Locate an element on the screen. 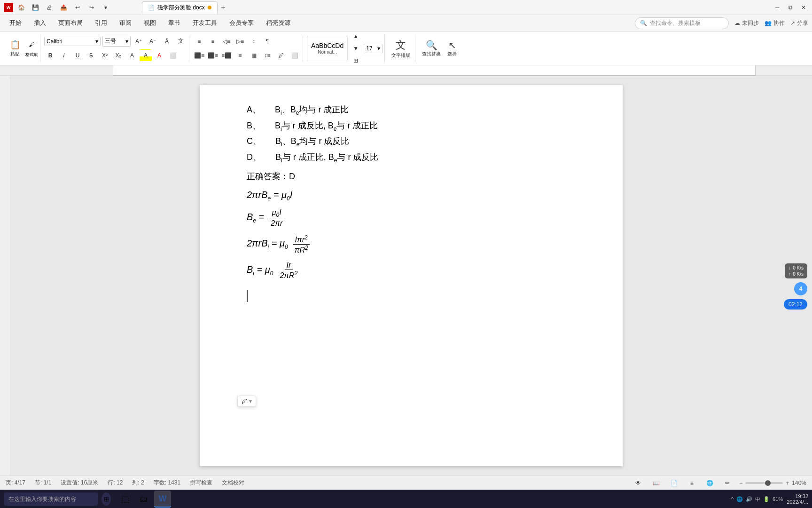 Image resolution: width=812 pixels, height=508 pixels. cursor-area is located at coordinates (416, 296).